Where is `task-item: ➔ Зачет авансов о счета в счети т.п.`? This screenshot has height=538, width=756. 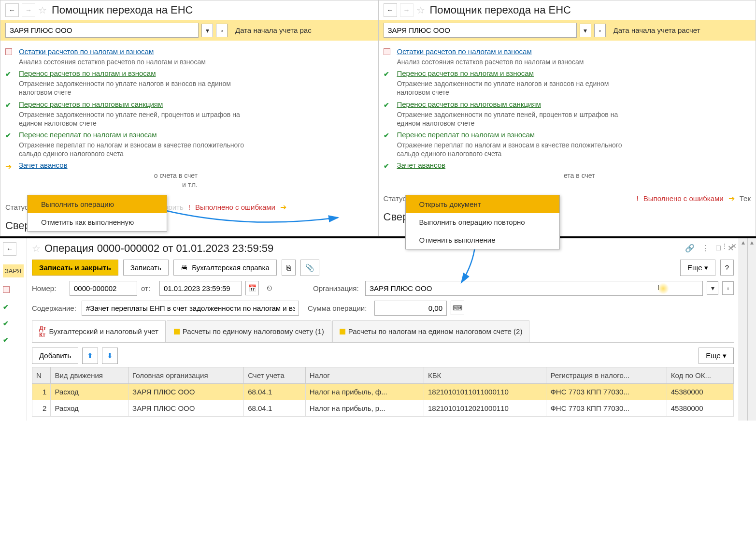
task-item: ➔ Зачет авансов о счета в счети т.п. is located at coordinates (189, 175).